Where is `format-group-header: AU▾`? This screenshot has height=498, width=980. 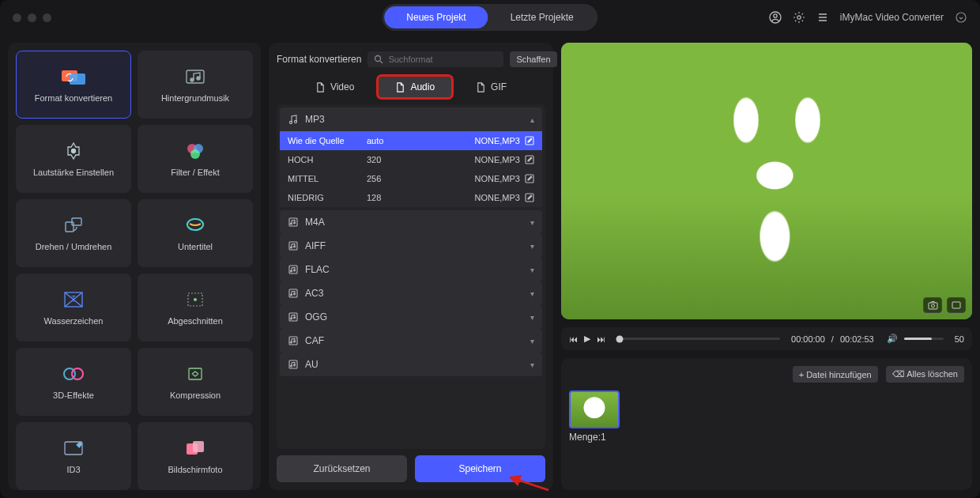
format-group-header: AU▾ is located at coordinates (411, 364).